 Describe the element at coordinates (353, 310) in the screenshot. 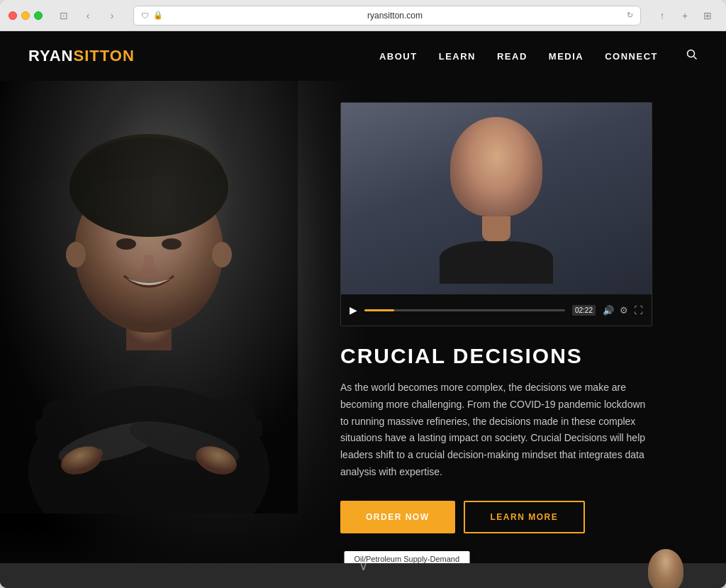

I see `play-button: ▶` at that location.